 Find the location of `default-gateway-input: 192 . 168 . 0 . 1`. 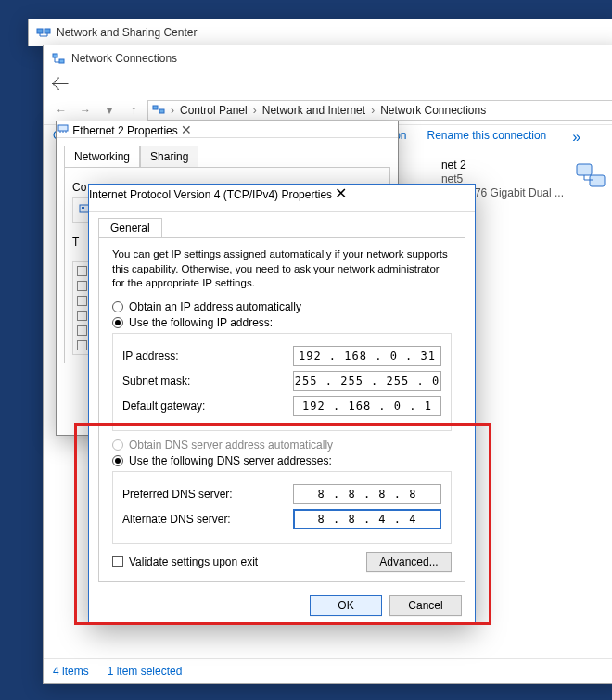

default-gateway-input: 192 . 168 . 0 . 1 is located at coordinates (367, 406).